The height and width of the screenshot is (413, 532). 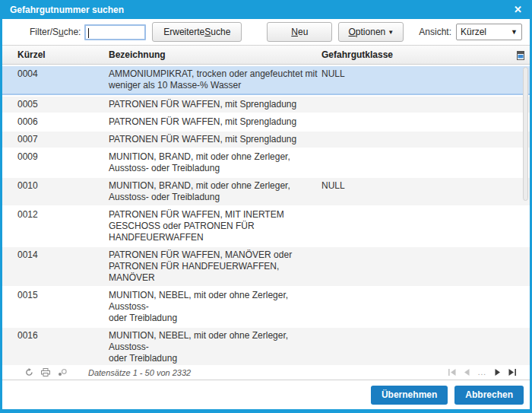 What do you see at coordinates (489, 32) in the screenshot?
I see `view-select: Kürzel▼` at bounding box center [489, 32].